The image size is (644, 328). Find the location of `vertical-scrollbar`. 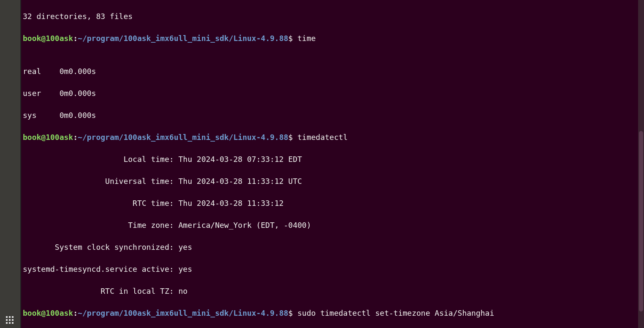

vertical-scrollbar is located at coordinates (641, 164).